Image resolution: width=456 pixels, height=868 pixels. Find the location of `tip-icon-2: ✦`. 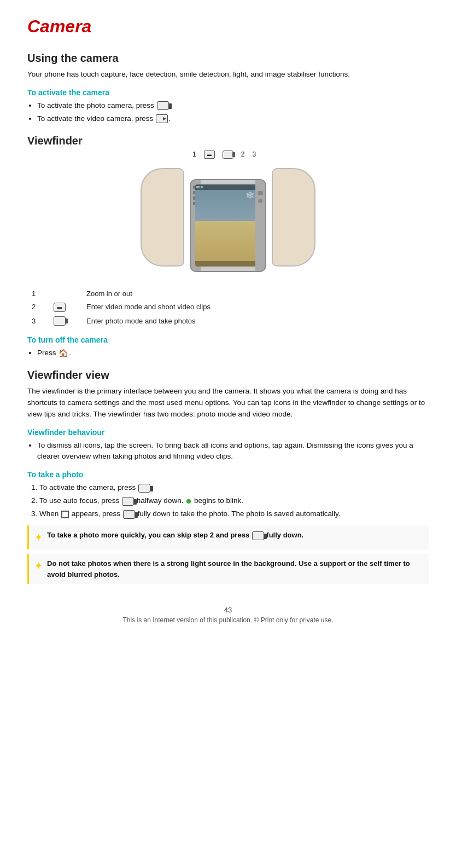

tip-icon-2: ✦ is located at coordinates (38, 566).